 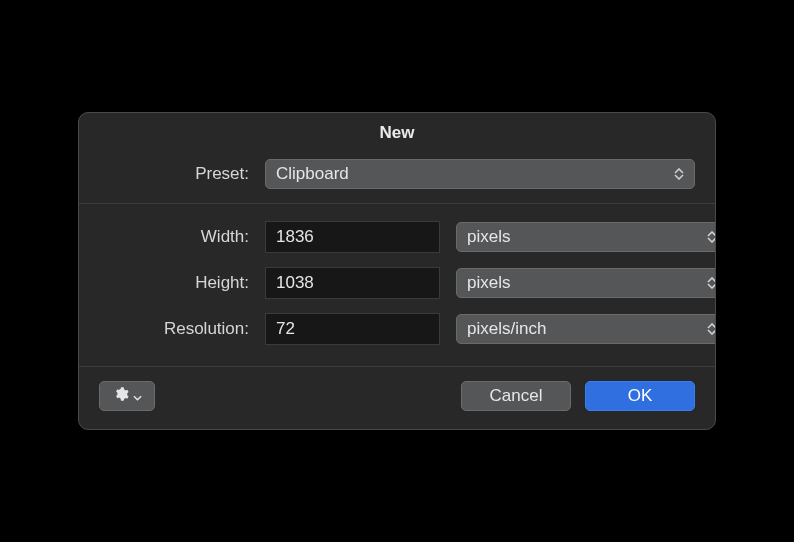 I want to click on resolution-input, so click(x=352, y=329).